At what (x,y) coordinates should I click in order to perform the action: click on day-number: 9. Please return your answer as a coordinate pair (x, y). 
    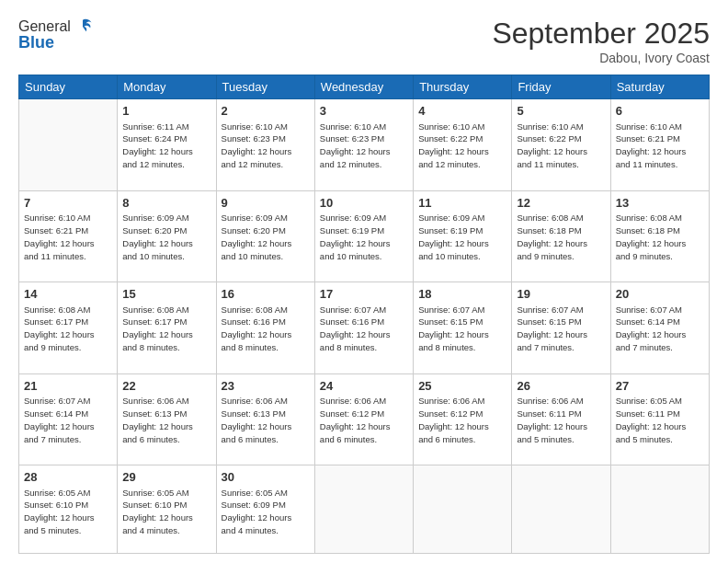
    Looking at the image, I should click on (266, 203).